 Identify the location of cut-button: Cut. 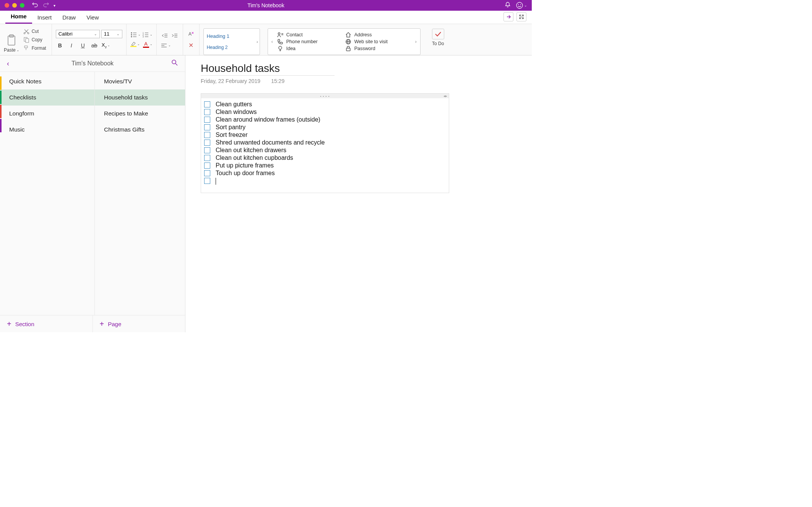
(35, 31).